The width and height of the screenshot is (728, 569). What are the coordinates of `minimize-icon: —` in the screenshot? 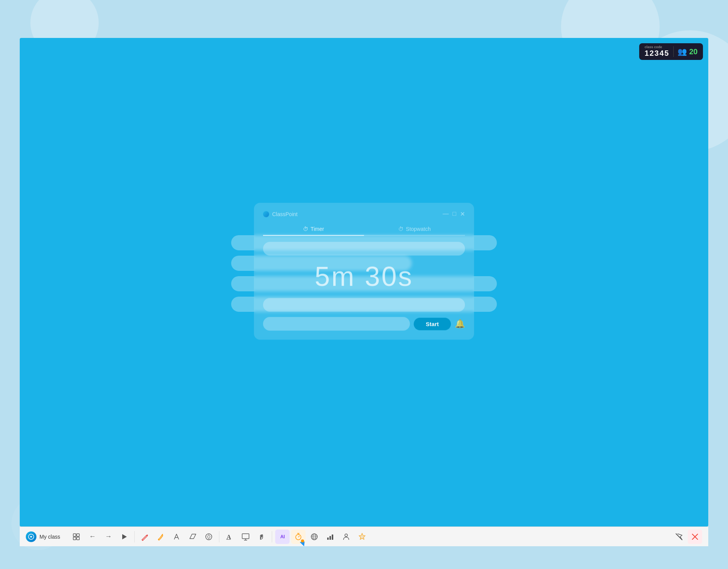 It's located at (446, 214).